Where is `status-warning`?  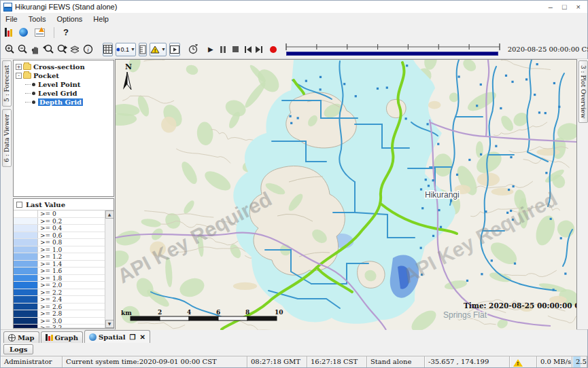
status-warning is located at coordinates (523, 362).